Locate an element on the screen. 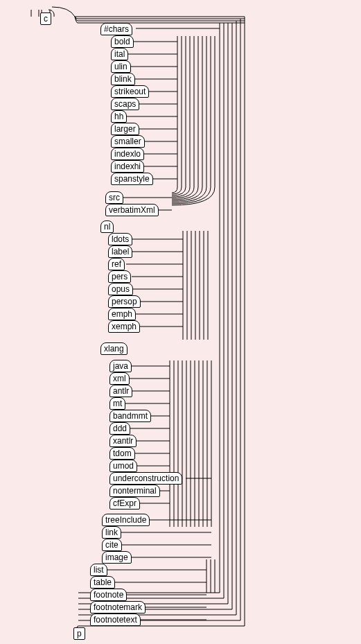 The width and height of the screenshot is (361, 644). node-opus: opus is located at coordinates (121, 289).